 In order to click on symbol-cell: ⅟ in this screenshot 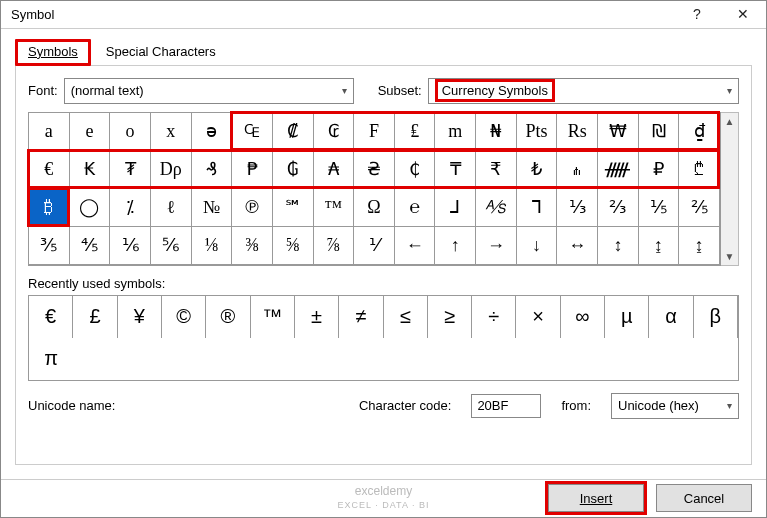, I will do `click(374, 246)`.